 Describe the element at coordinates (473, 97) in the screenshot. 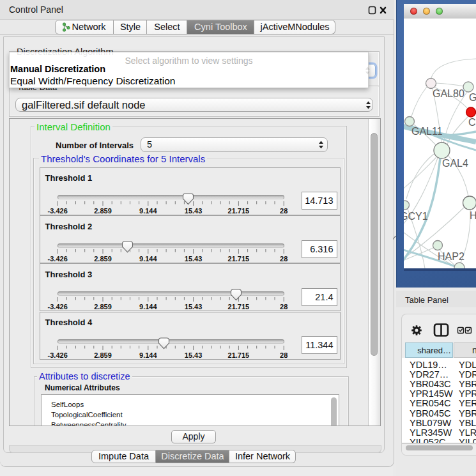

I see `svg-text: GA` at that location.